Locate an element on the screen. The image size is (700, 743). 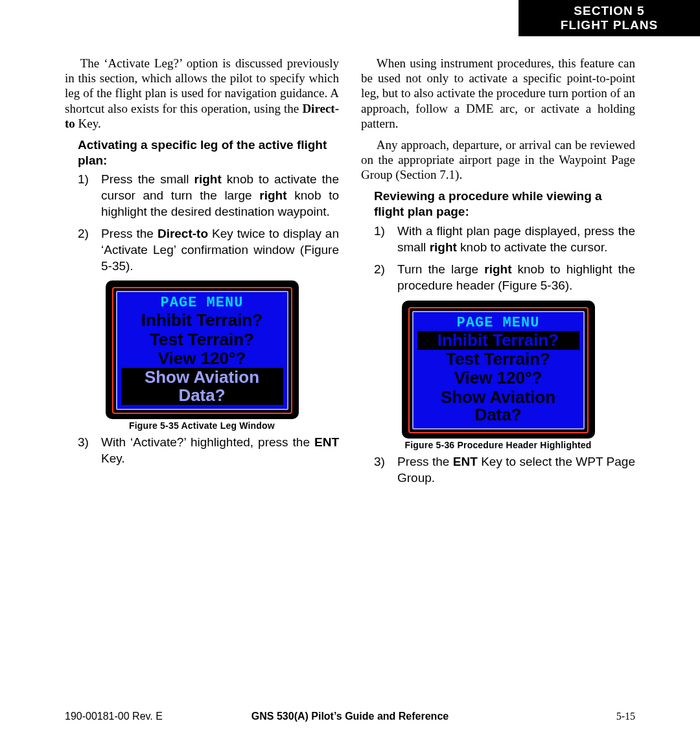
right-heading: Reviewing a procedure while viewing a fl… is located at coordinates (504, 204).